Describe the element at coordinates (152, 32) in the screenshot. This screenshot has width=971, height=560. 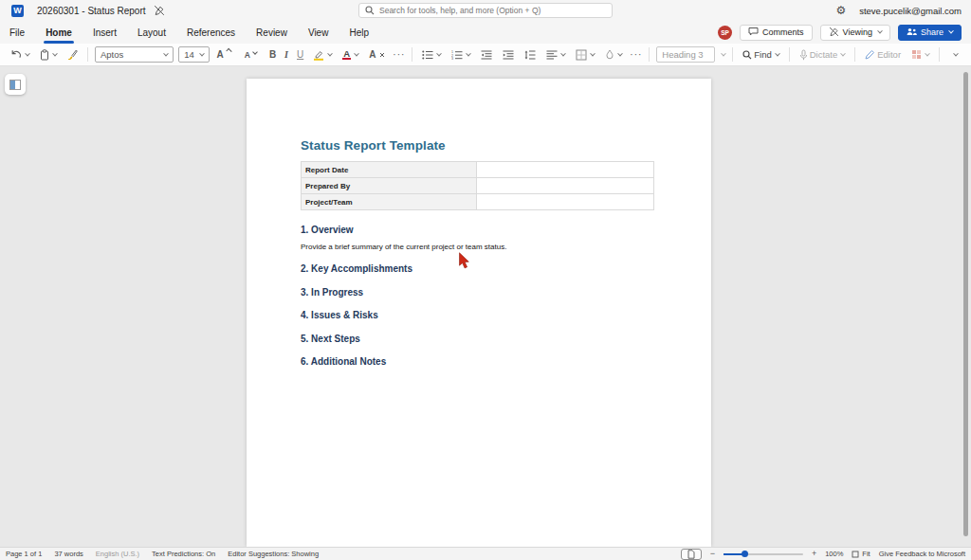
I see `menu-tab-layout: Layout` at that location.